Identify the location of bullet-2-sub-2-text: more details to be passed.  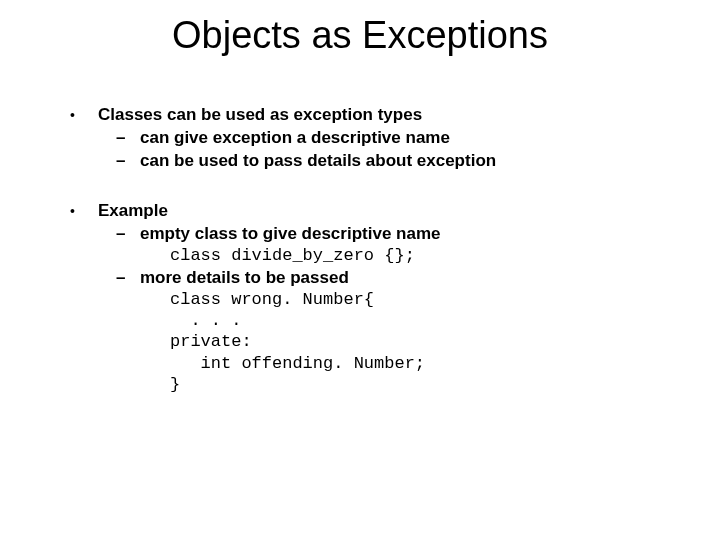
(395, 278).